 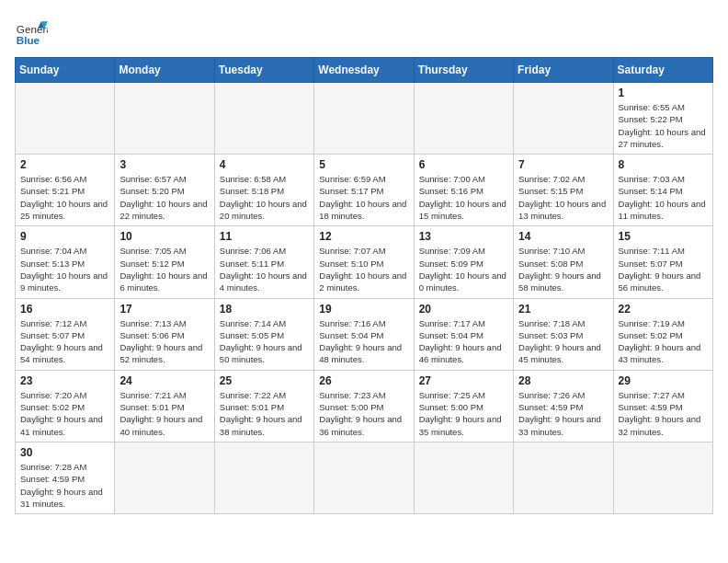 I want to click on day-number: 7, so click(x=563, y=165).